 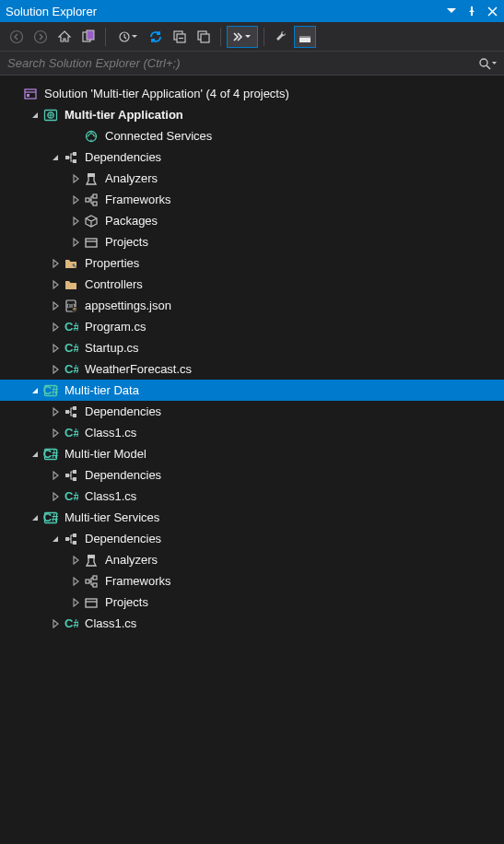 What do you see at coordinates (252, 369) in the screenshot?
I see `tree-item: WeatherForecast.cs` at bounding box center [252, 369].